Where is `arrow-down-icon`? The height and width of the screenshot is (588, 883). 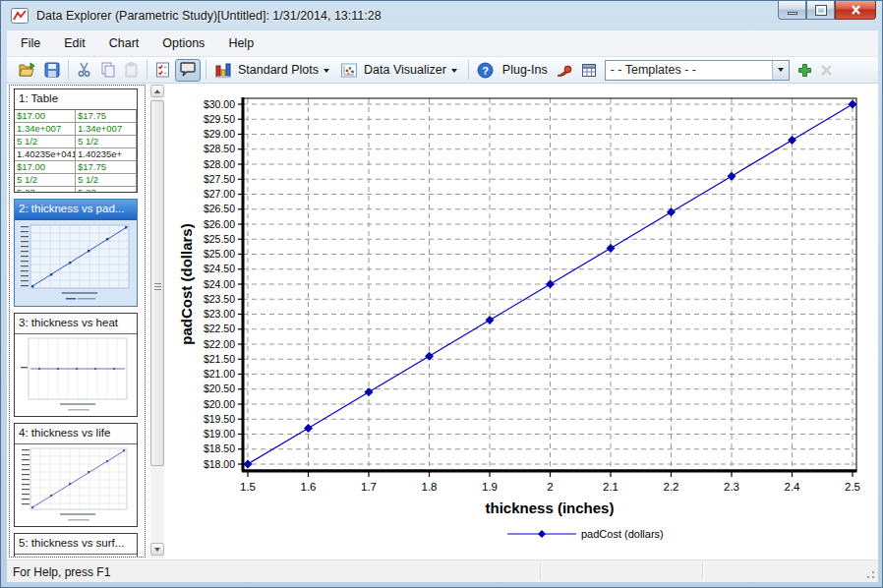 arrow-down-icon is located at coordinates (157, 550).